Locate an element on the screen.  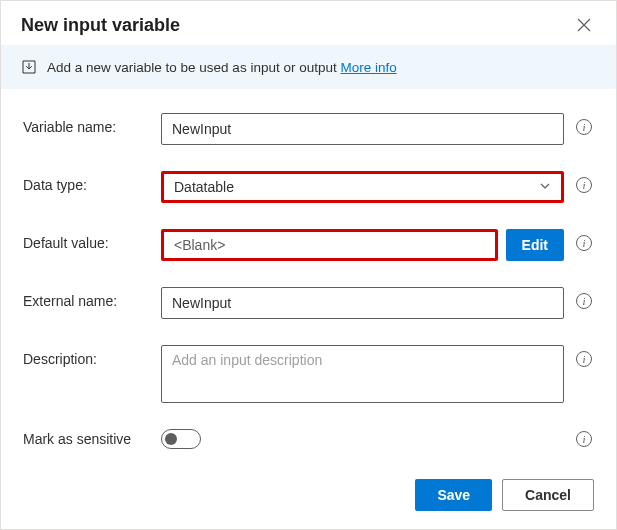
close-button is located at coordinates (584, 25).